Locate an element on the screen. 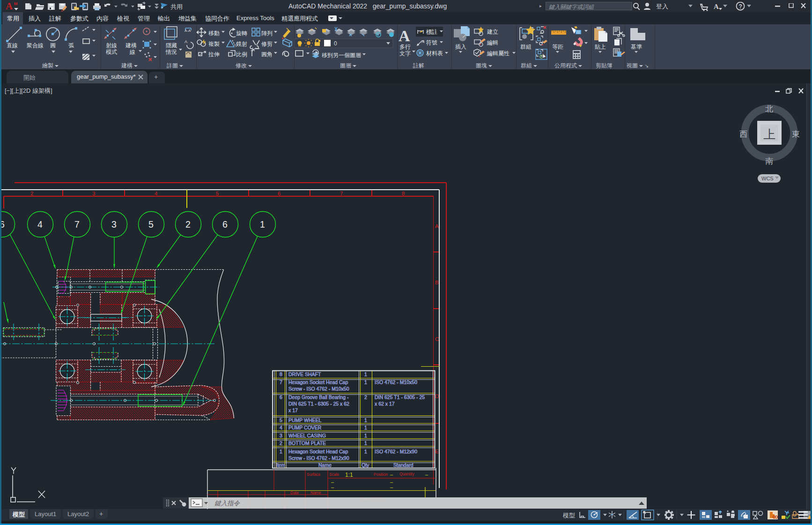  svg-text: Surface is located at coordinates (314, 474).